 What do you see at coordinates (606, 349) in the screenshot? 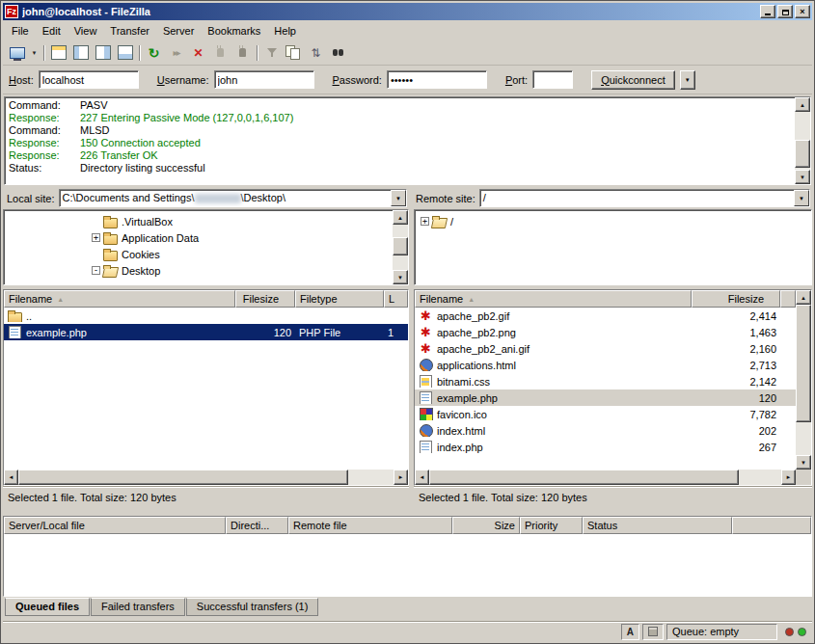
I see `file-row: apache_pb2_ani.gif 2,160` at bounding box center [606, 349].